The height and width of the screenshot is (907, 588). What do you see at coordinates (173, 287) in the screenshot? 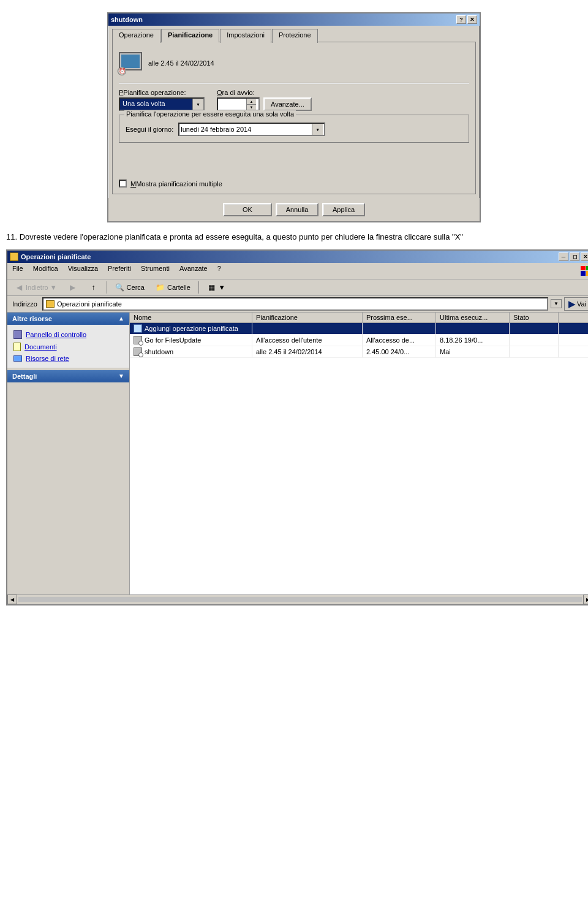
I see `folders-btn: 📁 Cartelle` at bounding box center [173, 287].